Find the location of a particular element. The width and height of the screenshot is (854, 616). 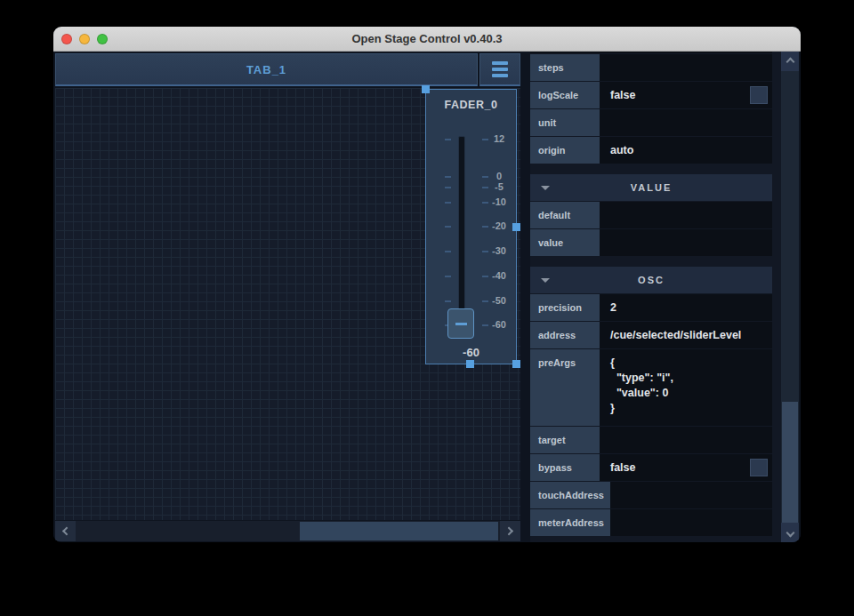

property-row-touchAddress: touchAddress is located at coordinates (651, 495).